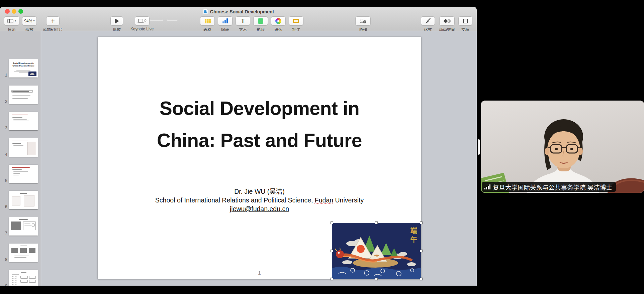  What do you see at coordinates (29, 24) in the screenshot?
I see `zoom-control: 94% ▾ 缩放` at bounding box center [29, 24].